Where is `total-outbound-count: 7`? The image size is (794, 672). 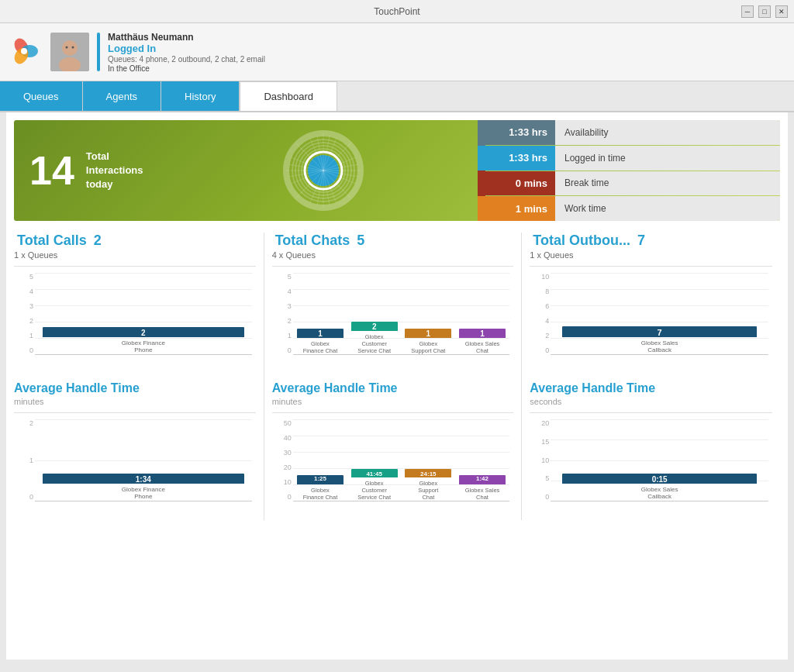
total-outbound-count: 7 is located at coordinates (639, 240).